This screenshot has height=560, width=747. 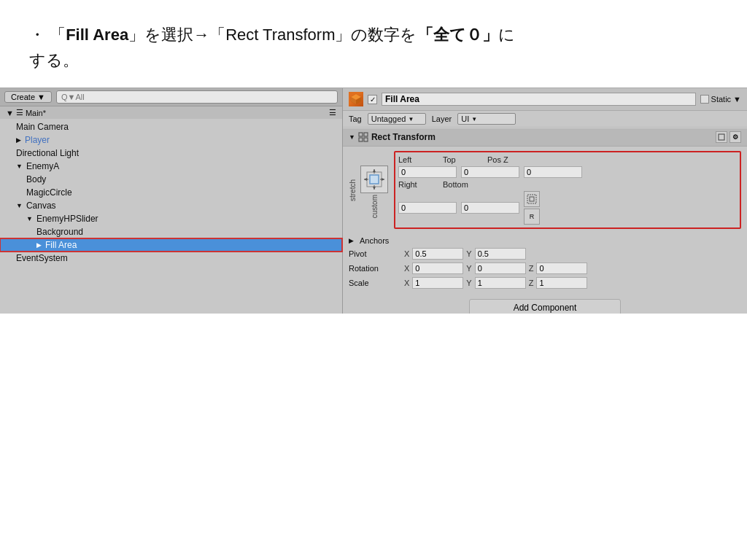 I want to click on rect-transform-title: Rect Transform, so click(x=403, y=137).